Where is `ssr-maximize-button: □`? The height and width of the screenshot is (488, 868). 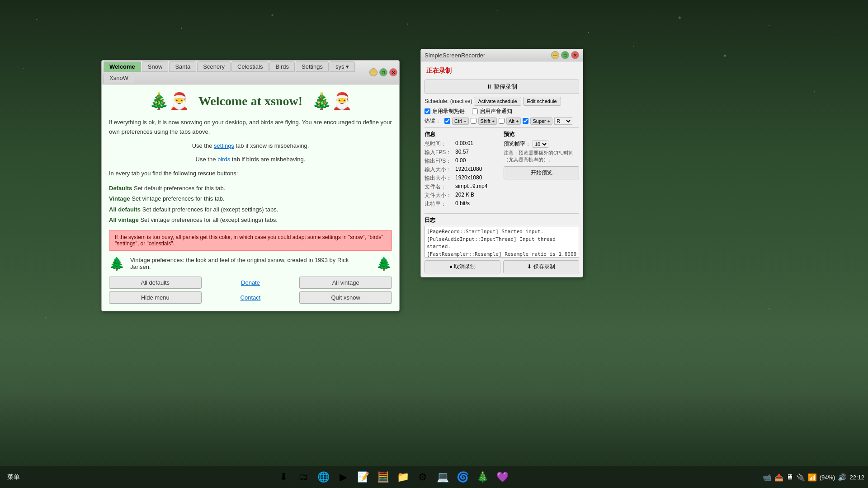
ssr-maximize-button: □ is located at coordinates (565, 55).